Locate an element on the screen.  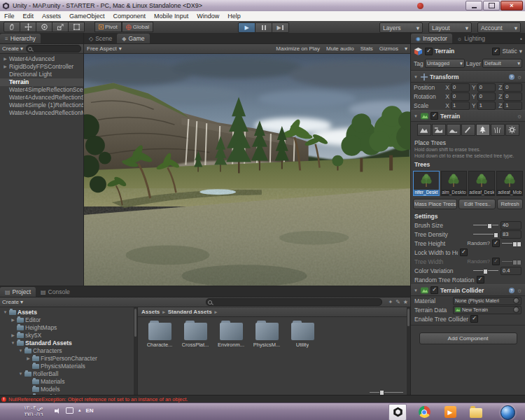
tab-project: ▤Project is located at coordinates (18, 292).